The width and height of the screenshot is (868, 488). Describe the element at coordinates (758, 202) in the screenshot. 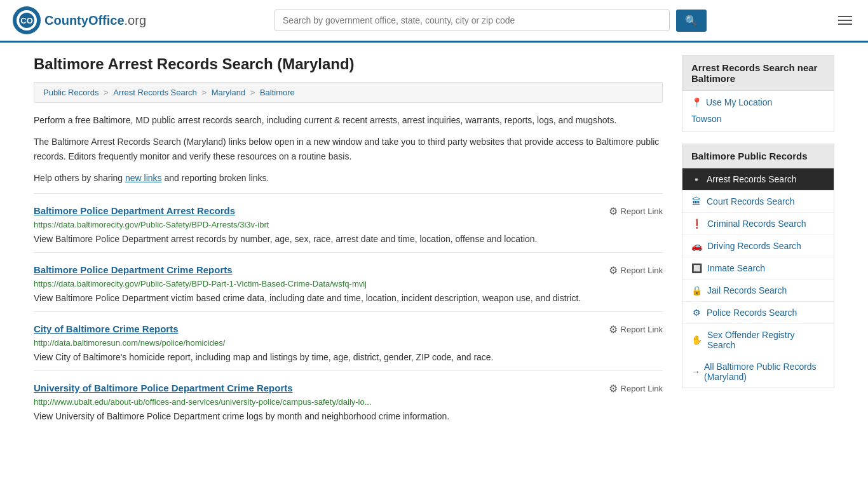

I see `sidebar-nav-item-1: 🏛 Court Records Search` at that location.